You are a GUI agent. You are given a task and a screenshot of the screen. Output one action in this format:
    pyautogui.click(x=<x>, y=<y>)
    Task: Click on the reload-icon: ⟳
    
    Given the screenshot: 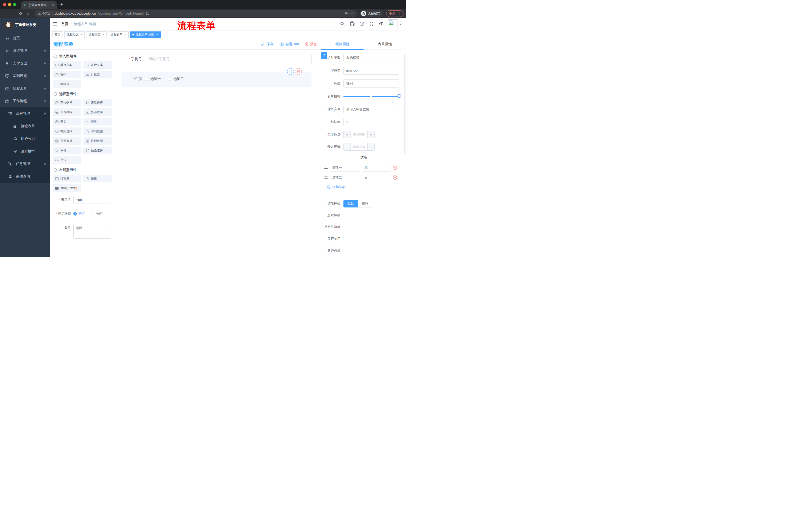 What is the action you would take?
    pyautogui.click(x=21, y=13)
    